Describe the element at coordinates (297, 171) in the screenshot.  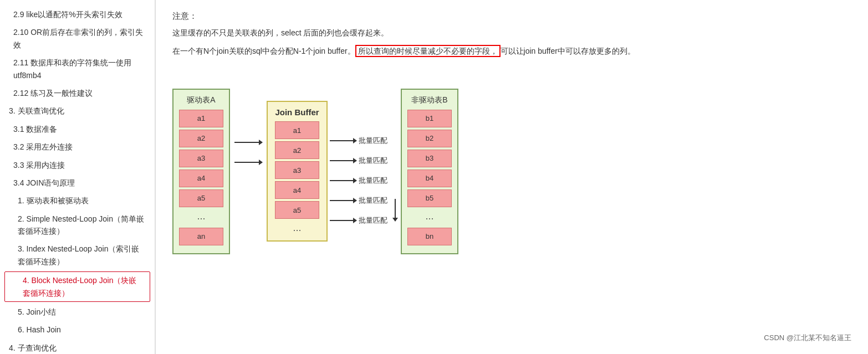
I see `join-buffer-box: Join Buffer a1 a2 a3 a4 a5 ...` at that location.